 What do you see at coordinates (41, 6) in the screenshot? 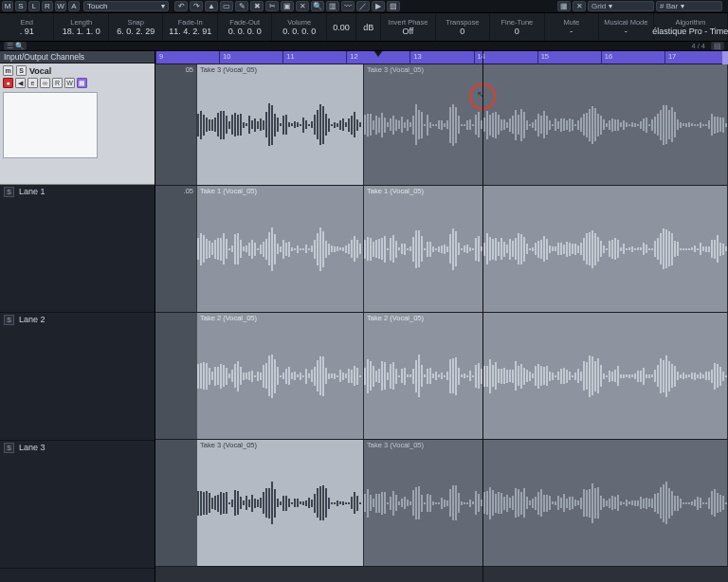
I see `automation-buttons: M S L R W A` at bounding box center [41, 6].